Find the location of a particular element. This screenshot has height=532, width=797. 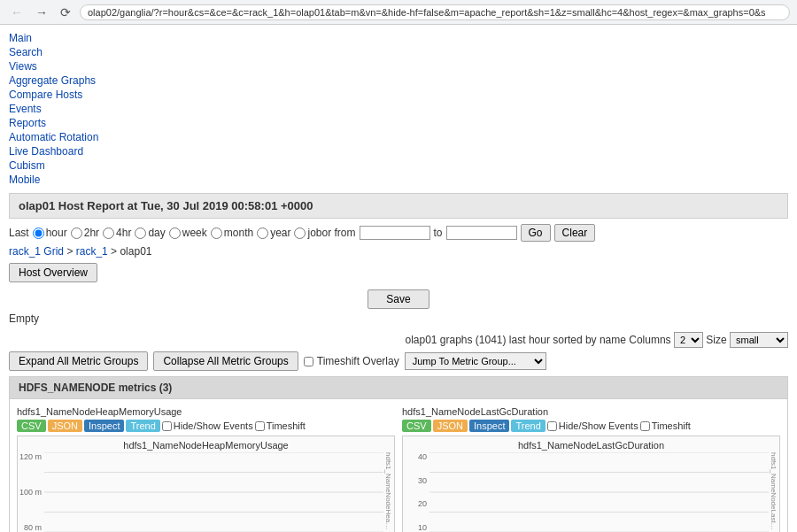

nav-link-reports: Reports is located at coordinates (27, 123).